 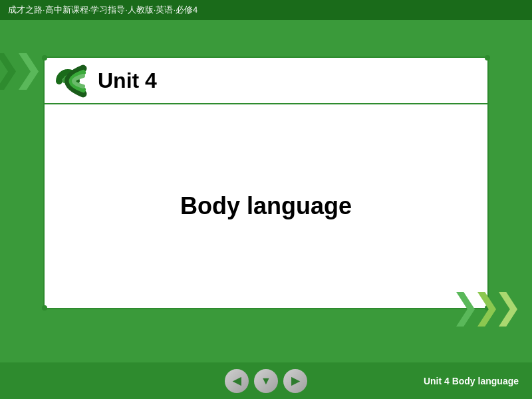 What do you see at coordinates (266, 380) in the screenshot?
I see `bottom-navigation-bar: ◀ ▼ ▶ Unit 4 Body language` at bounding box center [266, 380].